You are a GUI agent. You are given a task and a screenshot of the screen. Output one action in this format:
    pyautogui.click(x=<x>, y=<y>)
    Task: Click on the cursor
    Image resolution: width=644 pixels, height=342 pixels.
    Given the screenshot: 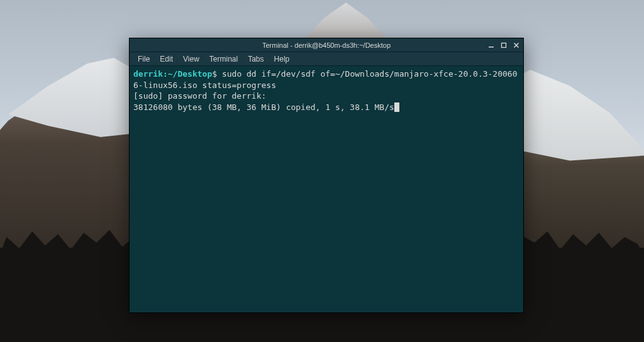 What is the action you would take?
    pyautogui.click(x=397, y=107)
    